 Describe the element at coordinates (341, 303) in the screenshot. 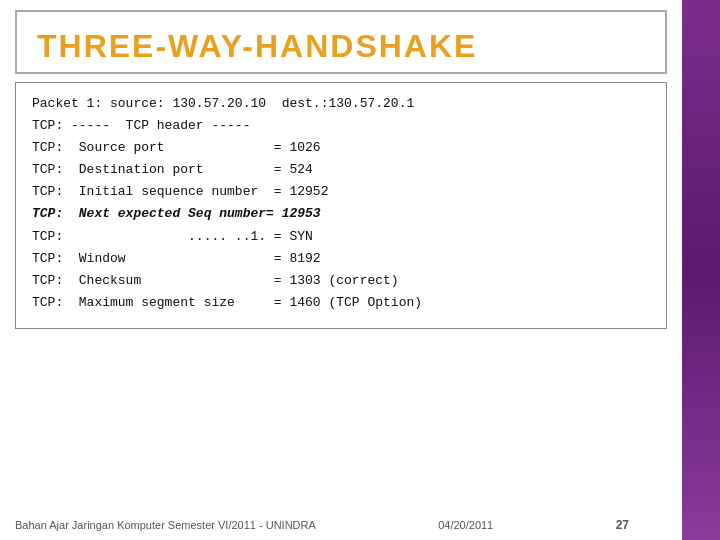

I see `tcp-row-7: TCP: Maximum segment size = 1460 (TCP Op…` at that location.